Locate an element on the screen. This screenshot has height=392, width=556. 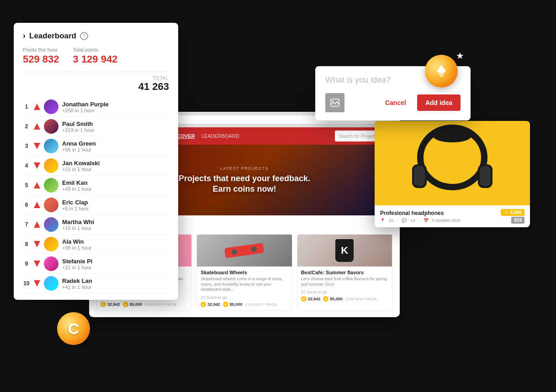
headphones-comments: 13 is located at coordinates (413, 220).